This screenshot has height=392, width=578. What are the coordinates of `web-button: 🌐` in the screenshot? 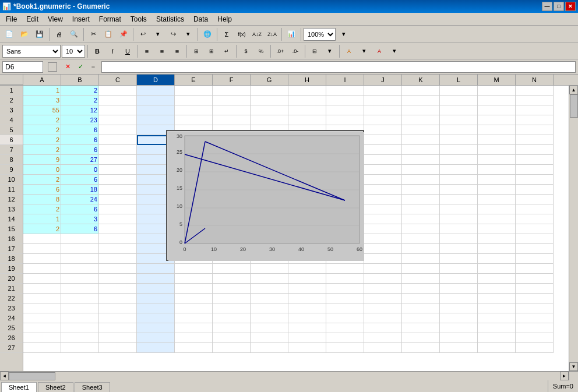 It's located at (207, 34).